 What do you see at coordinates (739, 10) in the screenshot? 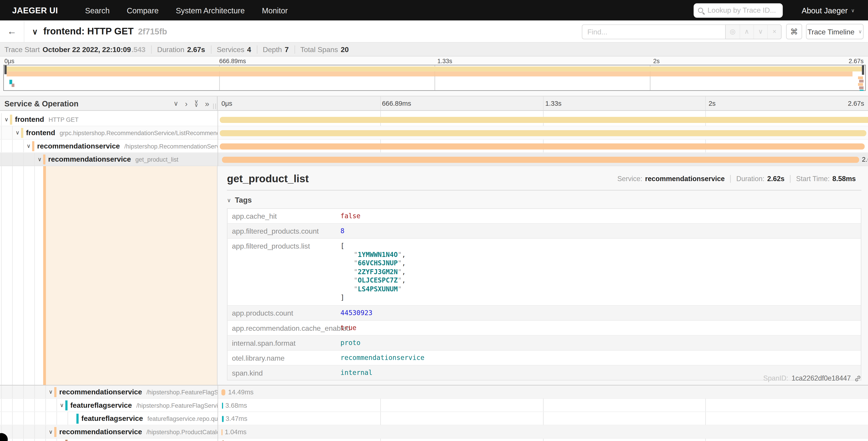
I see `trace-id-search-box` at bounding box center [739, 10].